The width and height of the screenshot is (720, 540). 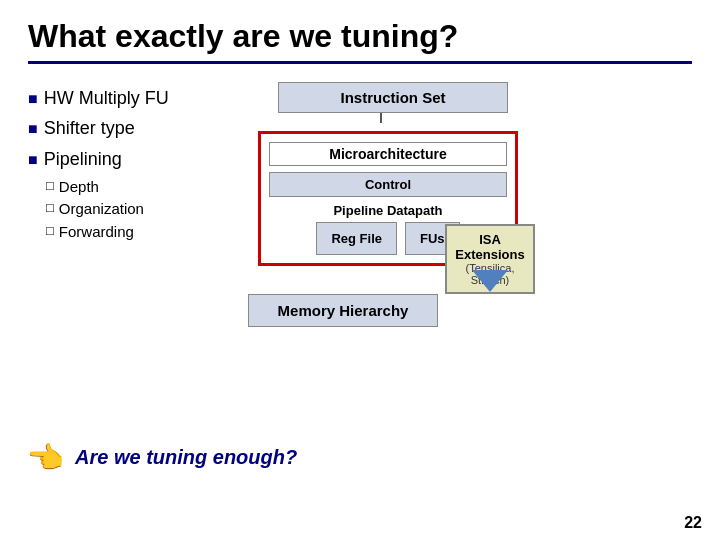 I want to click on hand-pointing-icon: 👉, so click(x=46, y=458).